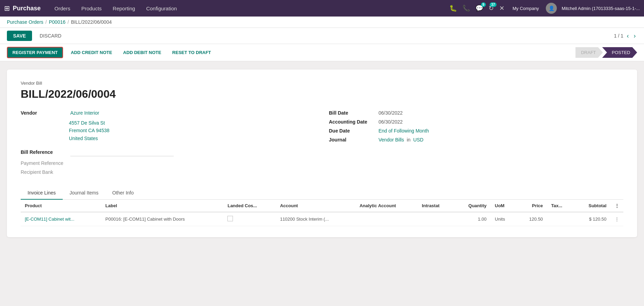 This screenshot has width=644, height=306. What do you see at coordinates (116, 8) in the screenshot?
I see `nav-menu: Orders Products Reporting Configuration` at bounding box center [116, 8].